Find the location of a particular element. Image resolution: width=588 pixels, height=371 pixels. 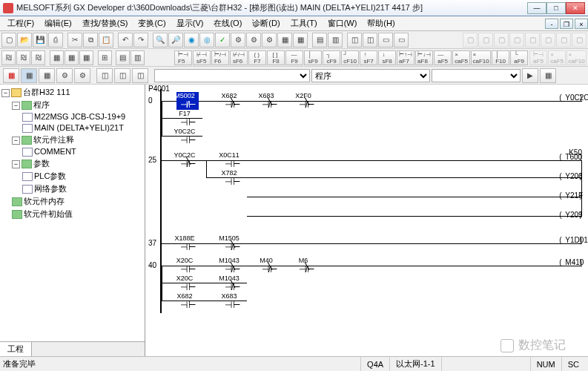

tree-program: −程序 is located at coordinates (73, 105).